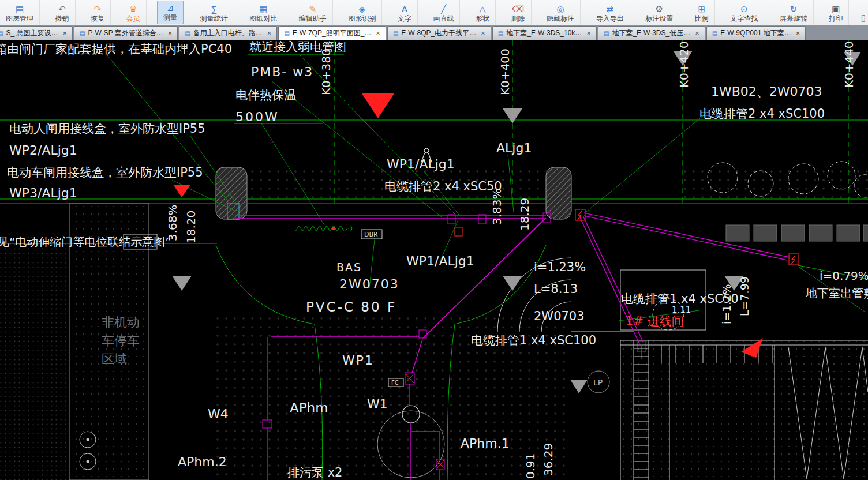  I want to click on toolbar-item-label: 画直线, so click(443, 18).